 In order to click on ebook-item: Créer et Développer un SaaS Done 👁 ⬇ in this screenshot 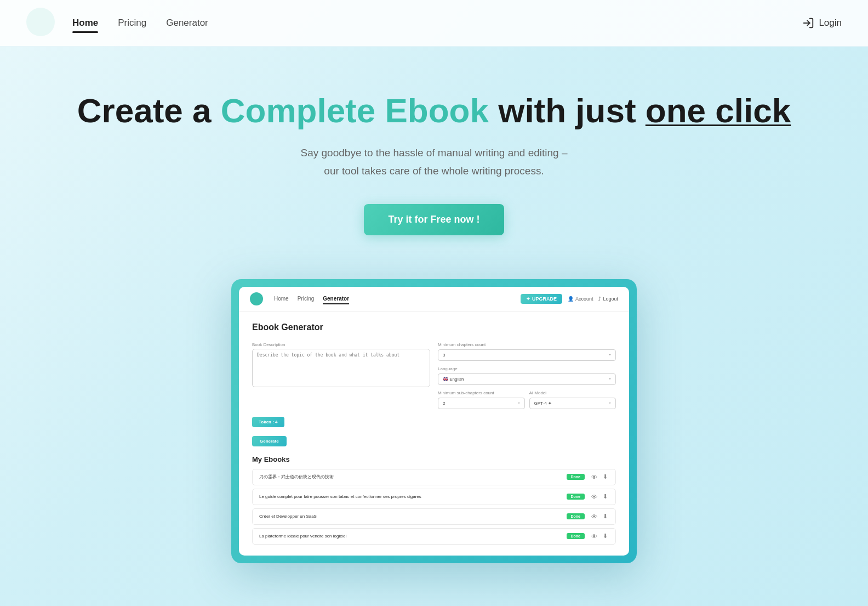, I will do `click(434, 517)`.